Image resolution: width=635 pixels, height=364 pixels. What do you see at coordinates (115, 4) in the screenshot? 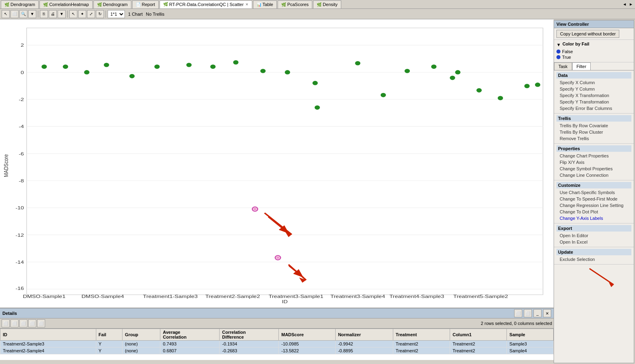
I see `tab-label-dendrogram2: Dendrogram` at bounding box center [115, 4].